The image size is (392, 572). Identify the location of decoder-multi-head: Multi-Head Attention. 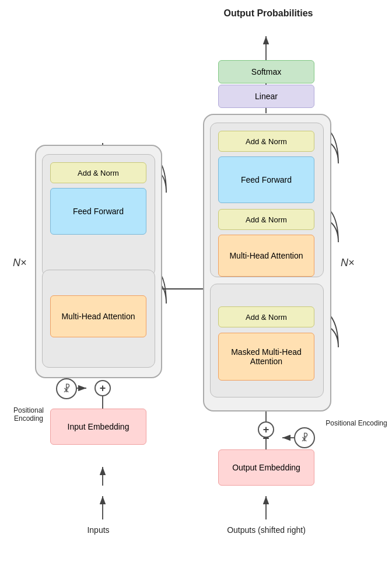
(266, 256).